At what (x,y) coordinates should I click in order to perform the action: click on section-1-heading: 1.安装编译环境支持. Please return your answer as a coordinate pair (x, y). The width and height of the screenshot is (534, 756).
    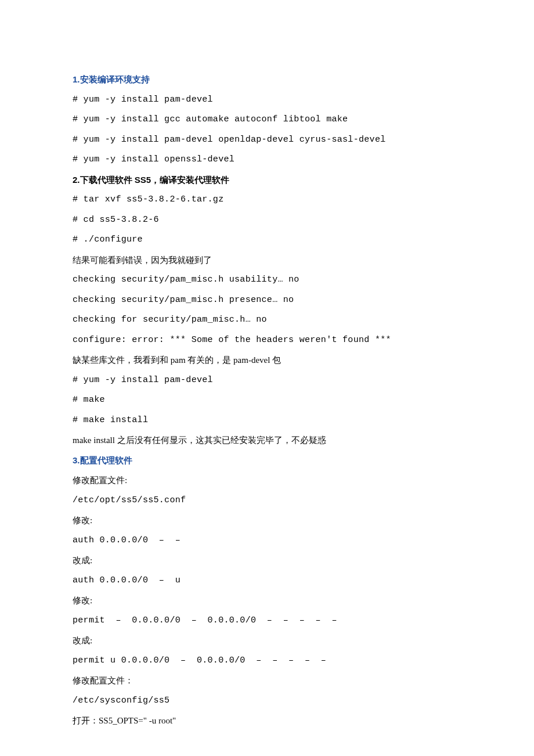
    Looking at the image, I should click on (267, 80).